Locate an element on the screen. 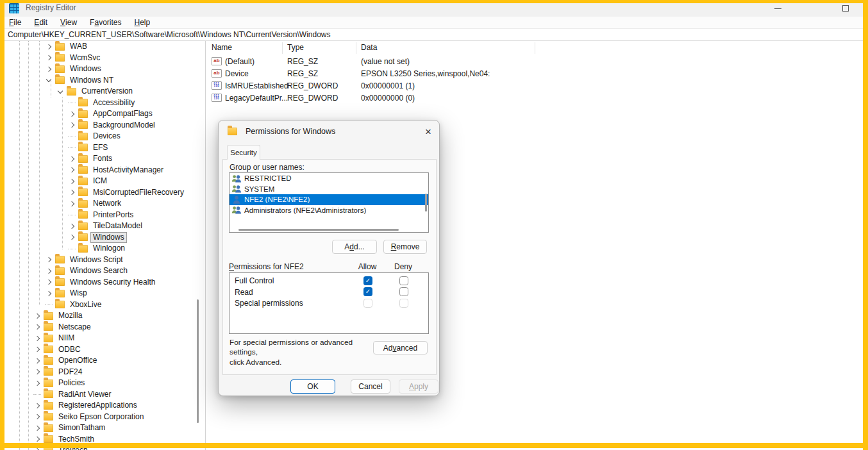  user-row: RESTRICTED is located at coordinates (329, 178).